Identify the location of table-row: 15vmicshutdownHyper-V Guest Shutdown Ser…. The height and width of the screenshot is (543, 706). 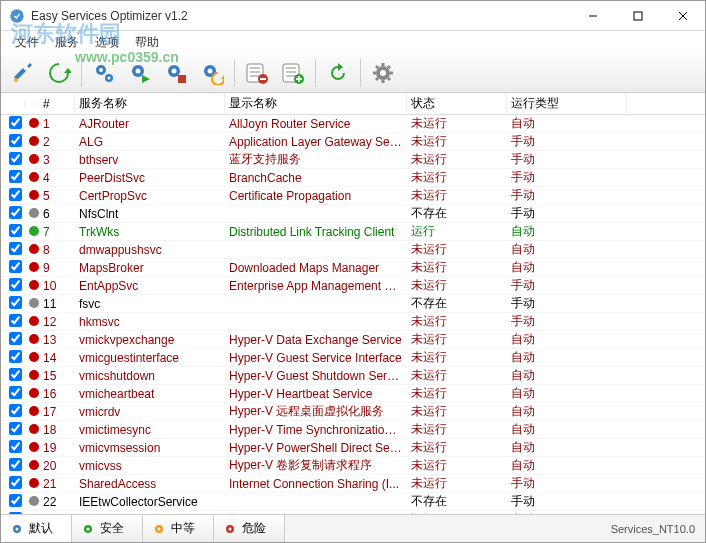
(353, 376).